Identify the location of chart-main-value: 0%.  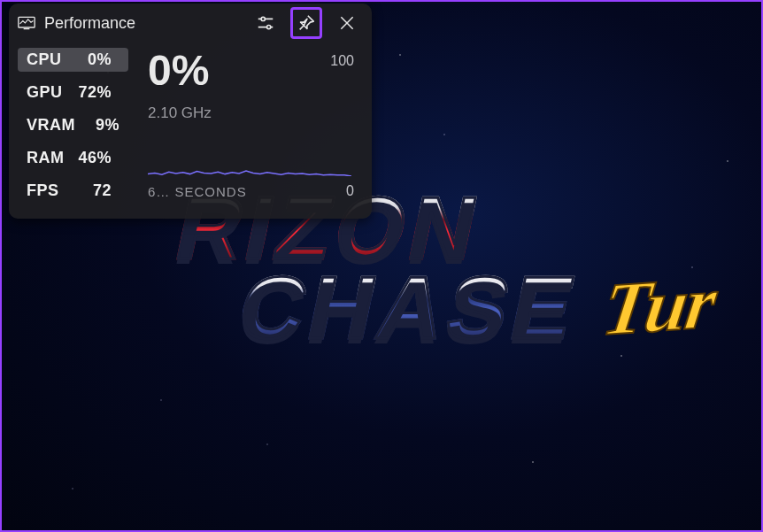
(253, 71).